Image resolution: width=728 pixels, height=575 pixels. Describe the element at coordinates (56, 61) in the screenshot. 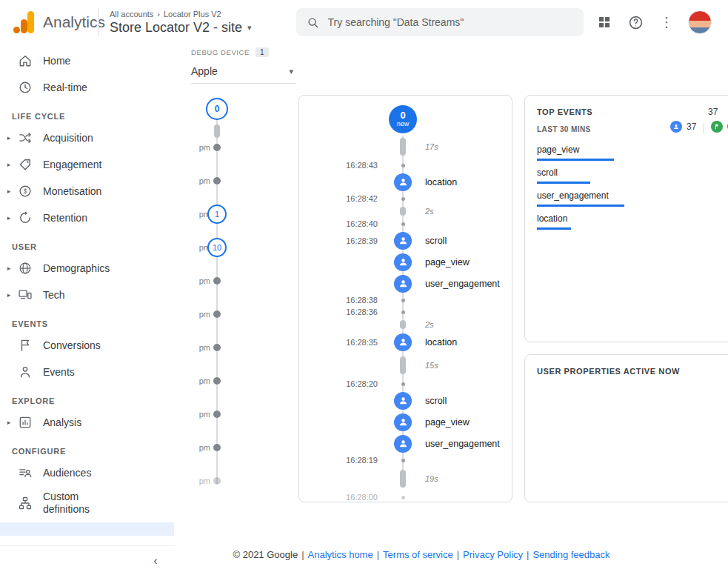

I see `sidebar-item-label: Home` at that location.